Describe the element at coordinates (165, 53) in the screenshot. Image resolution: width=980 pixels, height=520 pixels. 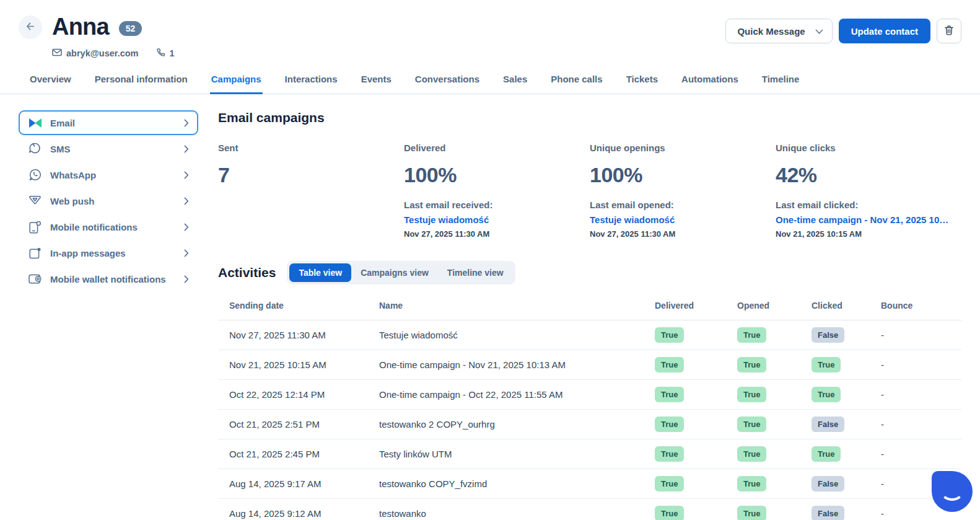
I see `contact-phone: 1` at that location.